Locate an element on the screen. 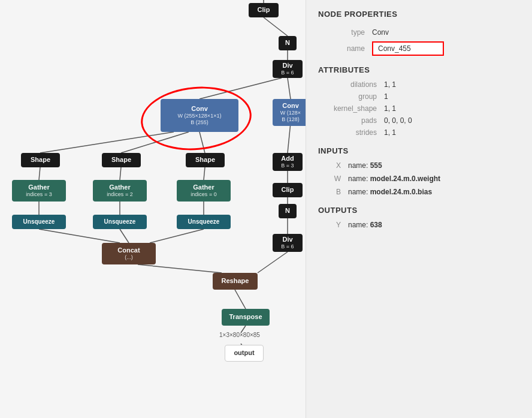  node-n1: N is located at coordinates (288, 43).